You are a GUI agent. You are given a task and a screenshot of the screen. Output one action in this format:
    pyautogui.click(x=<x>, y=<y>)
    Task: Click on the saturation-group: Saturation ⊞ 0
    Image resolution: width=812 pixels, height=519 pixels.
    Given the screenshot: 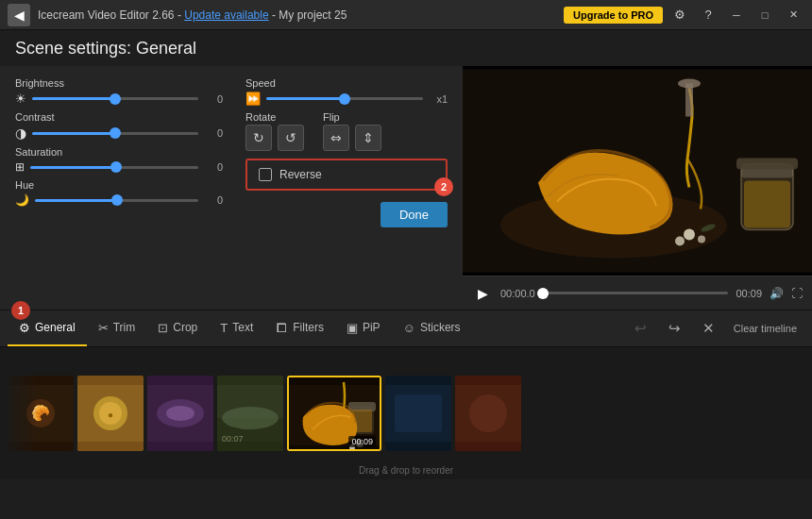 What is the action you would take?
    pyautogui.click(x=119, y=160)
    